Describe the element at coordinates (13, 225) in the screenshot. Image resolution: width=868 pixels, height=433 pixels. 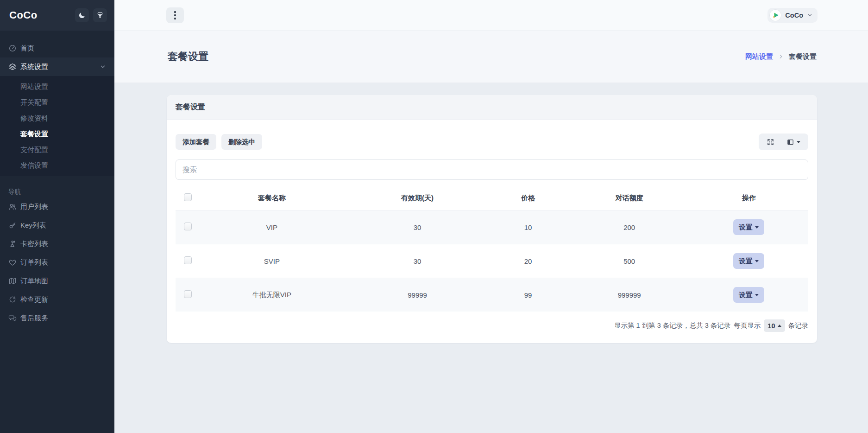
I see `key-icon` at that location.